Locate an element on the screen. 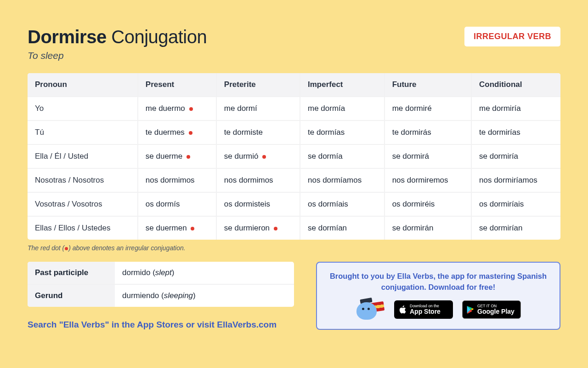 This screenshot has height=368, width=588. table-row: Túte duermes te dormiste te dormías te d… is located at coordinates (294, 132).